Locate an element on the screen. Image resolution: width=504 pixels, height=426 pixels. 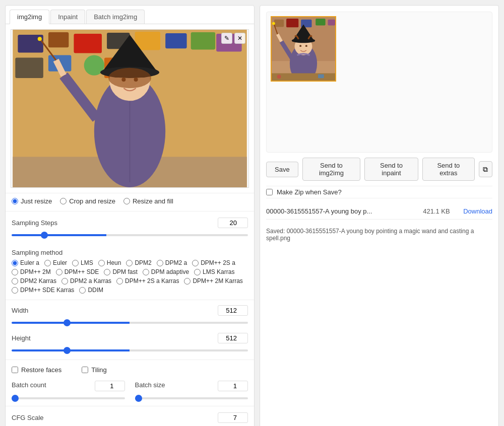
copy-button: ⧉ is located at coordinates (486, 169).